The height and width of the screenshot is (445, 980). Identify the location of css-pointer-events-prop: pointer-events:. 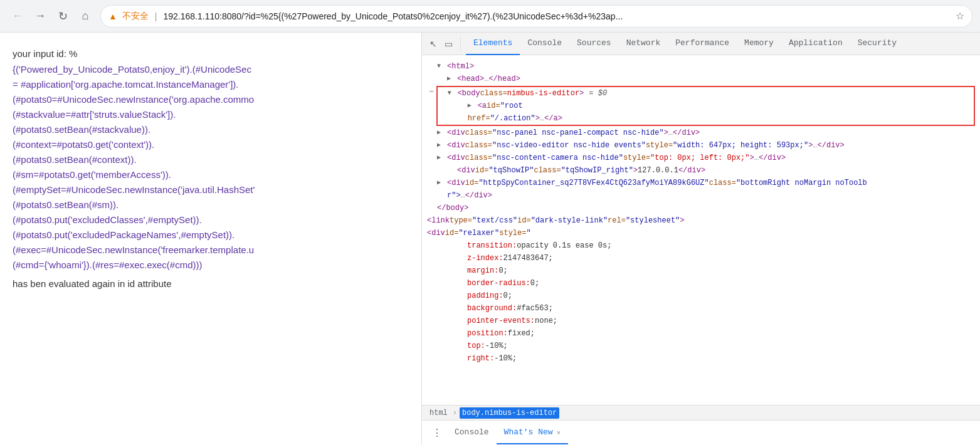
(501, 321).